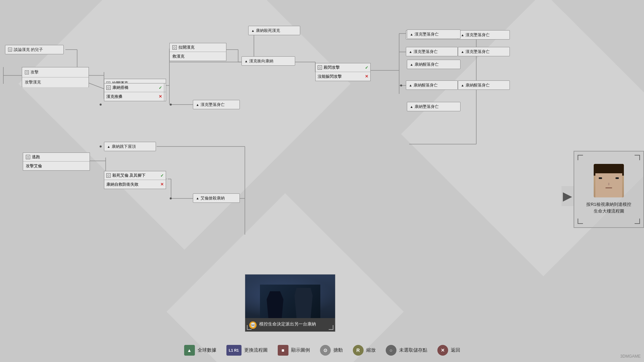  What do you see at coordinates (10, 50) in the screenshot?
I see `node-discuss-son-icon: ◻` at bounding box center [10, 50].